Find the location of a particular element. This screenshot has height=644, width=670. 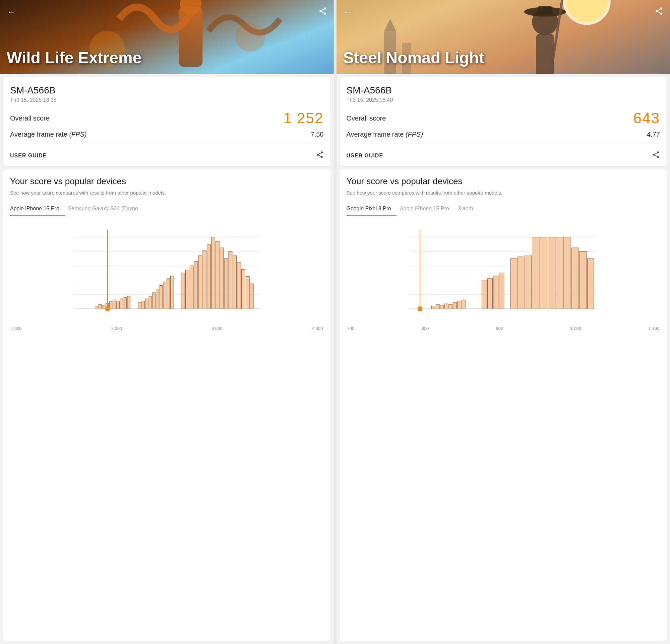

left-hero-title: Wild Life Extreme is located at coordinates (74, 58).